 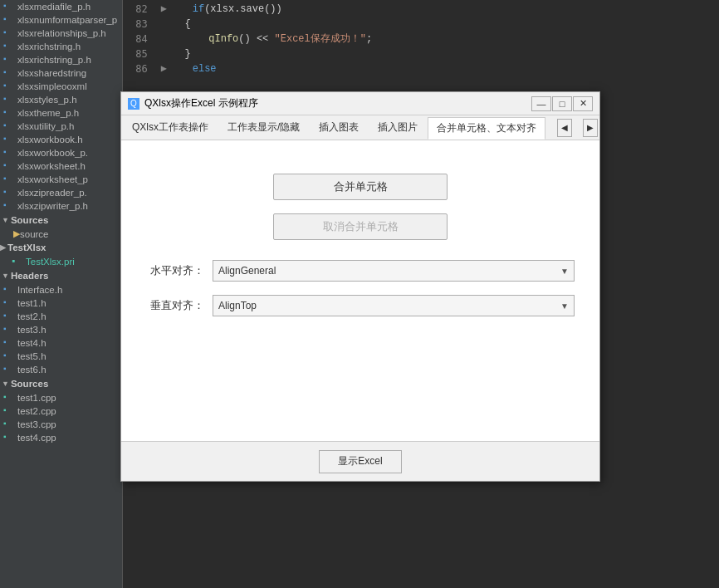 I want to click on list-item: ▪ xlsxmediafile_p.h, so click(x=61, y=7).